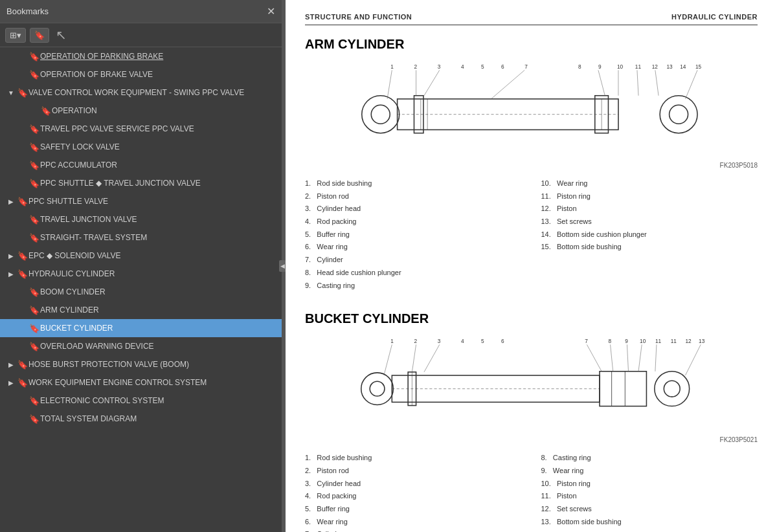 This screenshot has width=777, height=532. Describe the element at coordinates (359, 17) in the screenshot. I see `header-structure-function: STRUCTURE AND FUNCTION` at that location.